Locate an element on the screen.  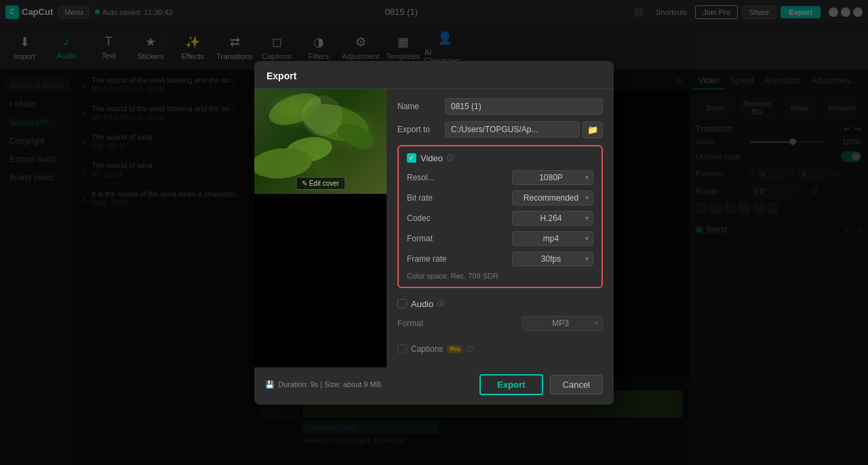
bitrate-select: Recommended ▾ is located at coordinates (553, 198).